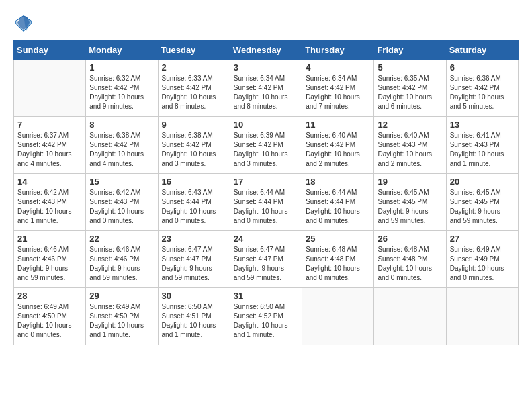  I want to click on calendar-cell: 3Sunrise: 6:34 AMSunset: 4:42 PMDaylight…, so click(266, 89).